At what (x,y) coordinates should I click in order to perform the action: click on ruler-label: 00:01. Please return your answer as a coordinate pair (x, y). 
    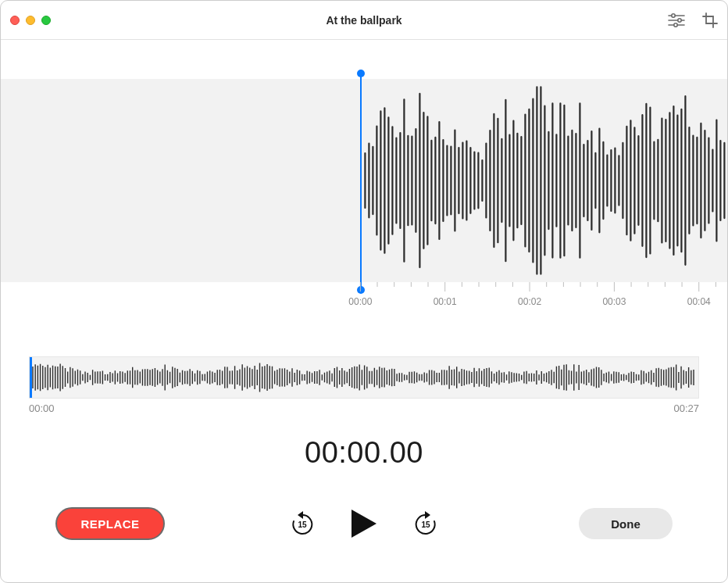
    Looking at the image, I should click on (445, 302).